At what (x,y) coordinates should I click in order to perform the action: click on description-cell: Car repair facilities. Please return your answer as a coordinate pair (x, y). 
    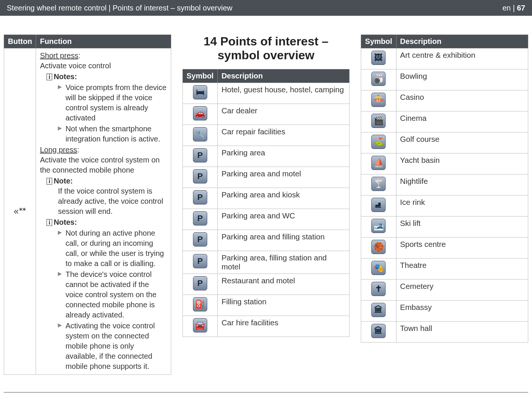
    Looking at the image, I should click on (283, 135).